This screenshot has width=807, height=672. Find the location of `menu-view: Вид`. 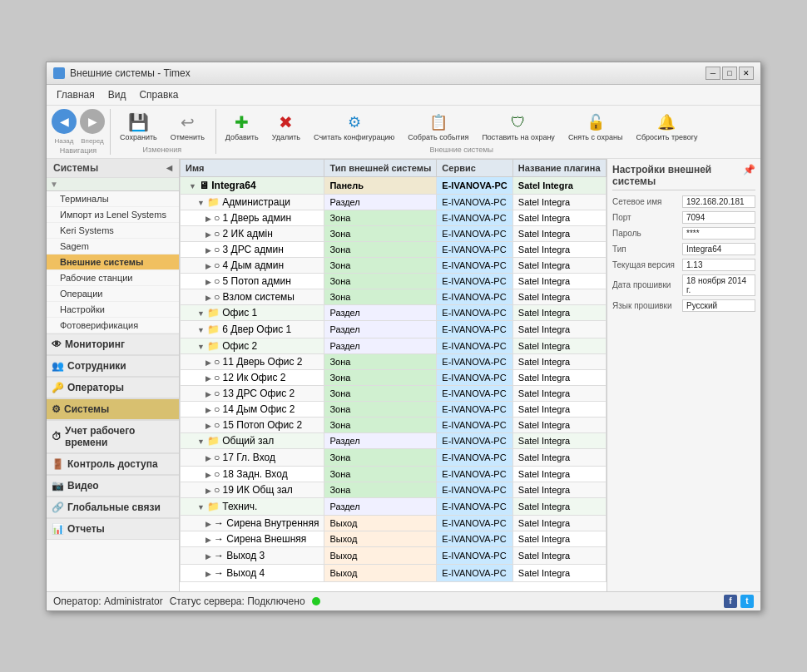

menu-view: Вид is located at coordinates (117, 95).